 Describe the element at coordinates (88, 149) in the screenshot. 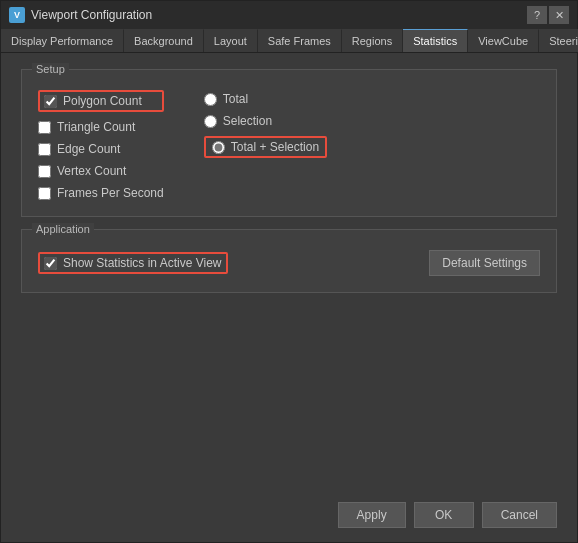

I see `edge-count-label: Edge Count` at that location.